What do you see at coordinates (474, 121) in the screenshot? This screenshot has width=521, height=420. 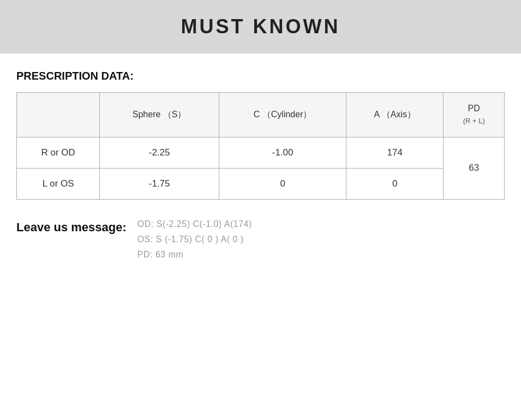 I see `pd-sub-label: (R + L)` at bounding box center [474, 121].